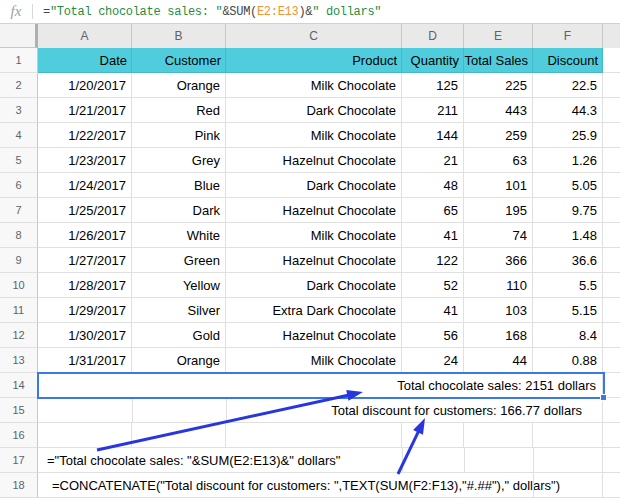 The image size is (620, 498). What do you see at coordinates (179, 236) in the screenshot?
I see `cell-b8: White` at bounding box center [179, 236].